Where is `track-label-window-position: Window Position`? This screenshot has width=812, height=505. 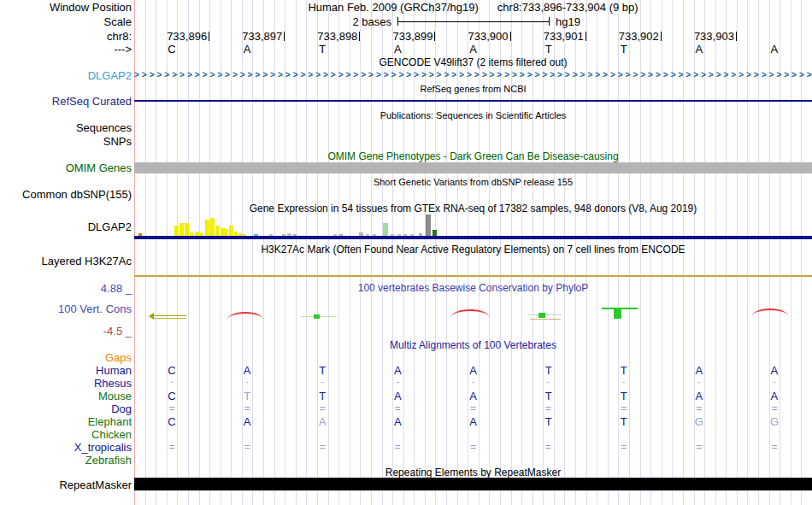
track-label-window-position: Window Position is located at coordinates (91, 7).